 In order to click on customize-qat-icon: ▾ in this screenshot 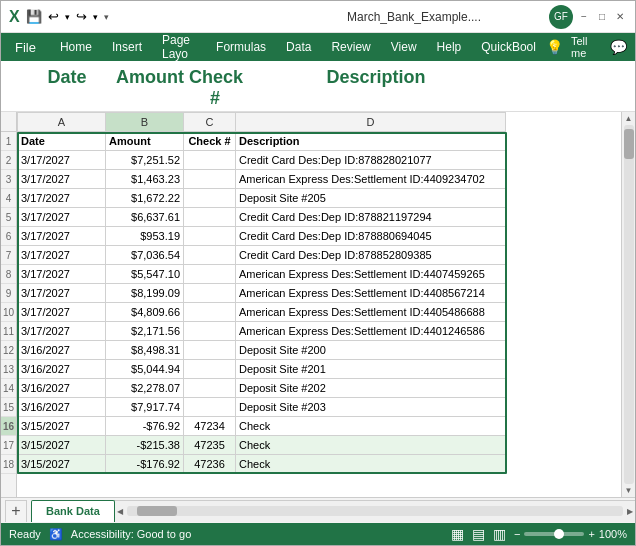, I will do `click(106, 17)`.